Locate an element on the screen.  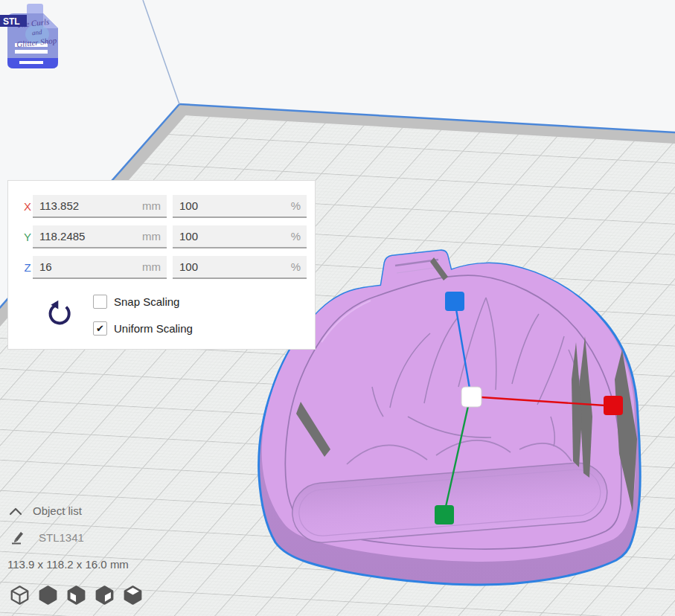
snap-scaling-checkbox is located at coordinates (100, 302).